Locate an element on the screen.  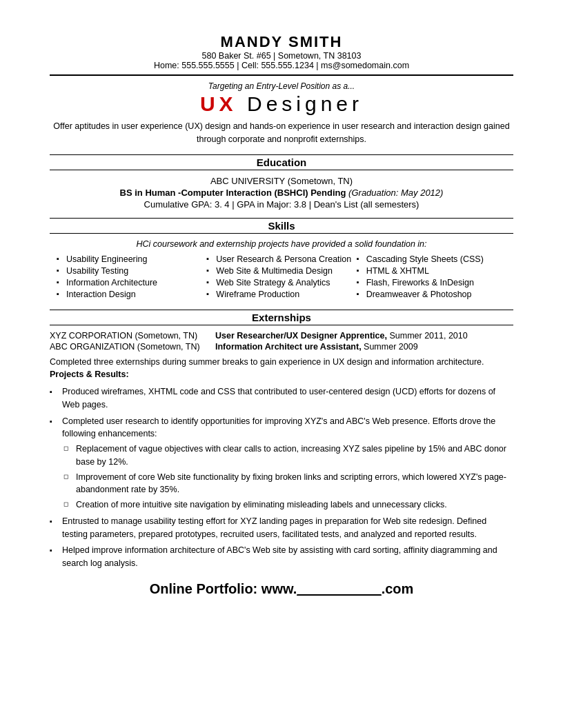
skills-col-2: User Research & Persona Creation Web Sit… is located at coordinates (282, 278).